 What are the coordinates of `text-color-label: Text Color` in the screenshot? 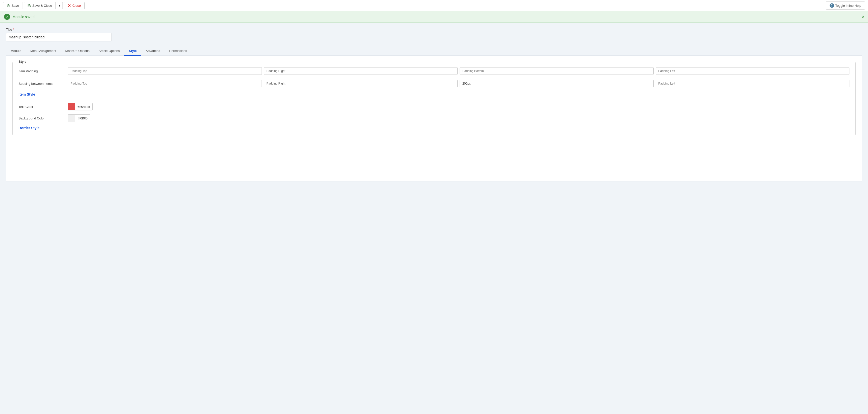 It's located at (41, 107).